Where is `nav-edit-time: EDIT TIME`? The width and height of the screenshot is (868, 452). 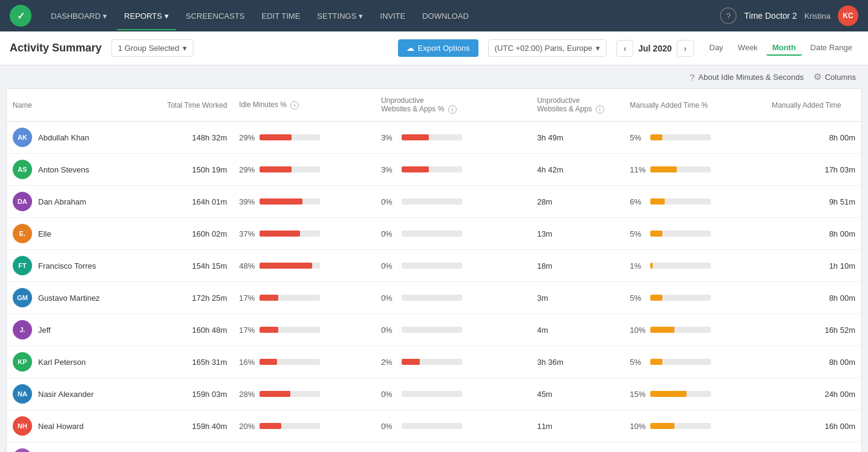
nav-edit-time: EDIT TIME is located at coordinates (281, 16).